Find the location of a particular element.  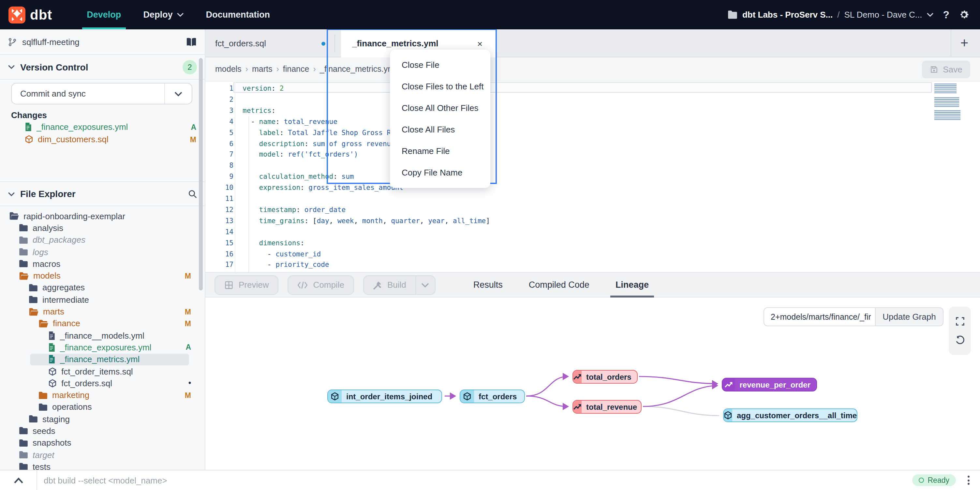

dbt-logo: dbt is located at coordinates (30, 14).